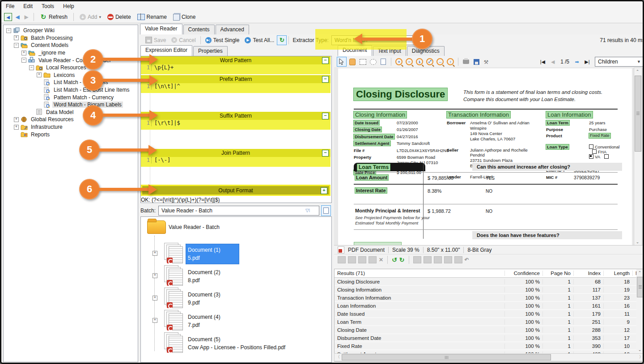 Image resolution: width=644 pixels, height=364 pixels. I want to click on result-row: Closing Date100 %128812, so click(489, 330).